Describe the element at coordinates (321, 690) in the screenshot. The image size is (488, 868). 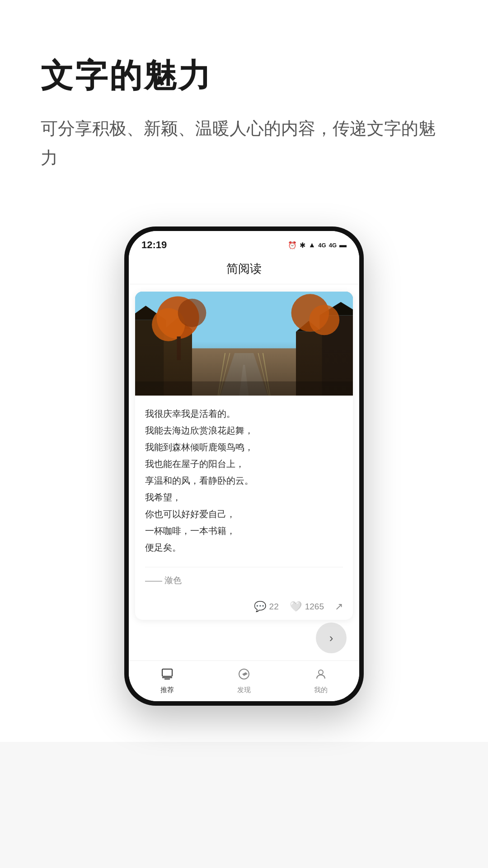
I see `mine-label: 我的` at that location.